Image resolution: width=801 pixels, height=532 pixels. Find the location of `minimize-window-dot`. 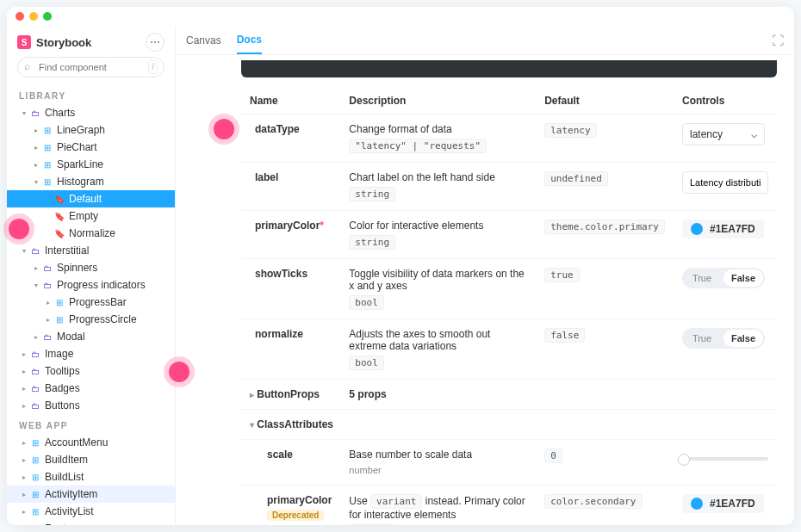

minimize-window-dot is located at coordinates (34, 16).